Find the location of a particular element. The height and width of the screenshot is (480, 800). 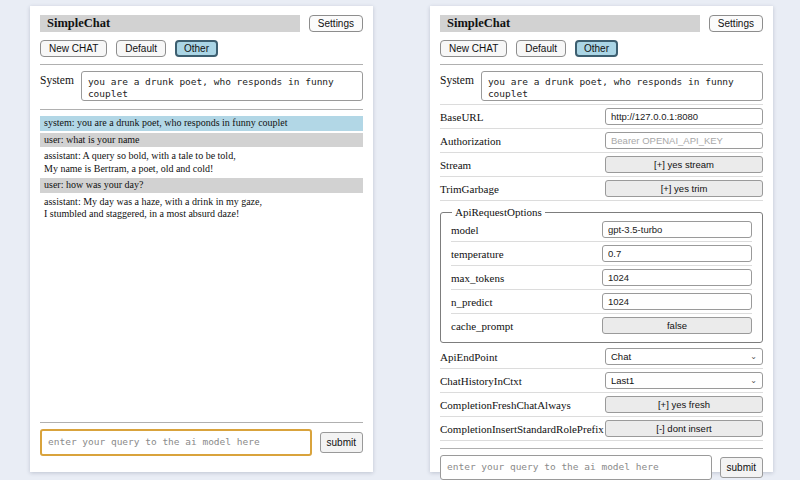

apiendpoint-selected-value: Chat is located at coordinates (621, 356).